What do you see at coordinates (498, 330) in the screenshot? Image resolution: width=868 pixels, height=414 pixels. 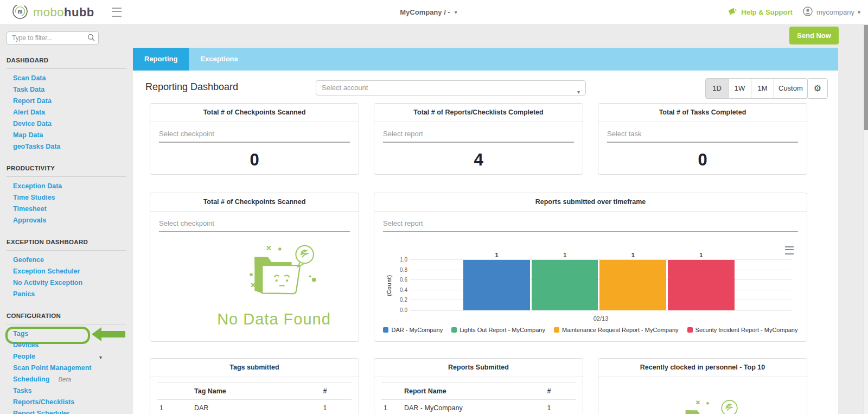 I see `legend-item-lights-out-report-mycompany: Lights Out Report - MyCompany` at bounding box center [498, 330].